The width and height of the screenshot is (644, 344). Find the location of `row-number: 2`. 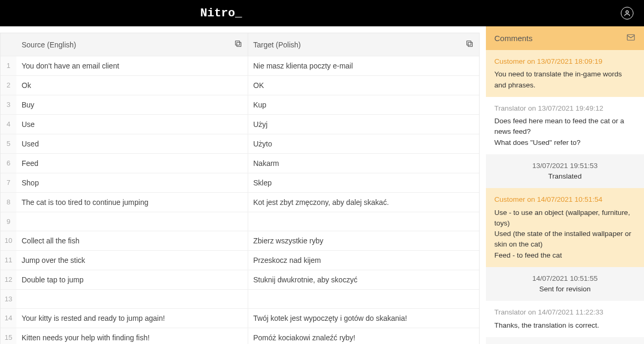

row-number: 2 is located at coordinates (8, 85).